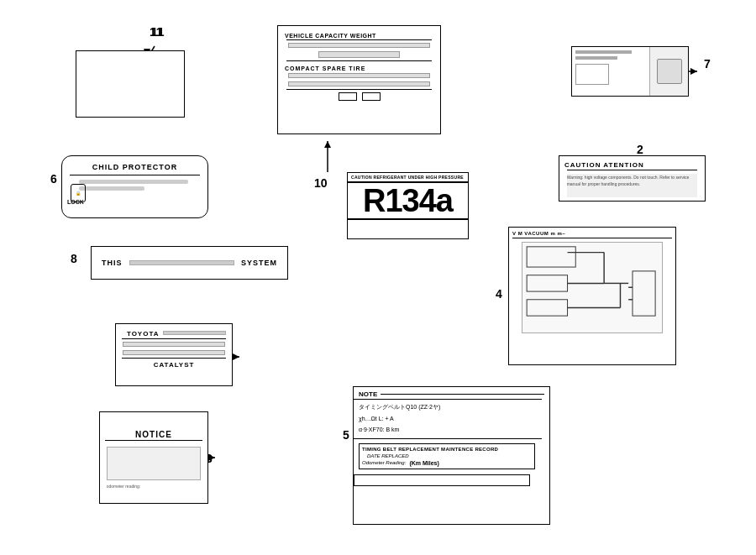 This screenshot has height=555, width=756. What do you see at coordinates (376, 420) in the screenshot?
I see `note-japanese-2: χh…Ωt L: + A` at bounding box center [376, 420].